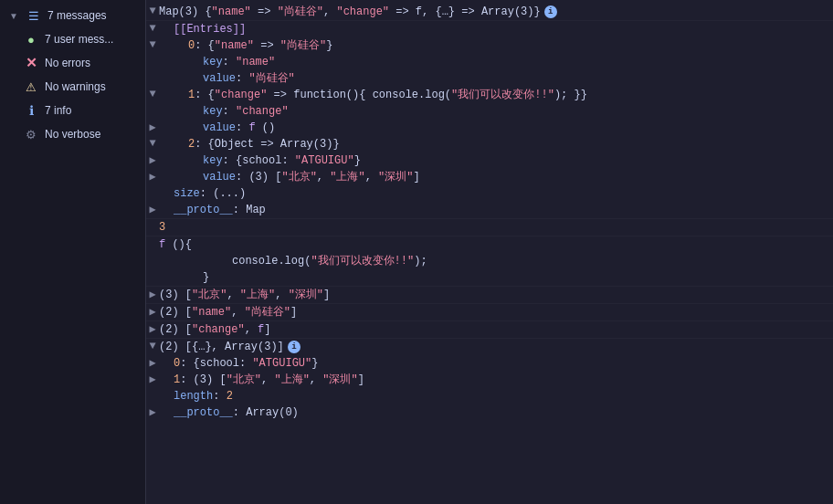  Describe the element at coordinates (31, 110) in the screenshot. I see `info-icon: ℹ` at that location.